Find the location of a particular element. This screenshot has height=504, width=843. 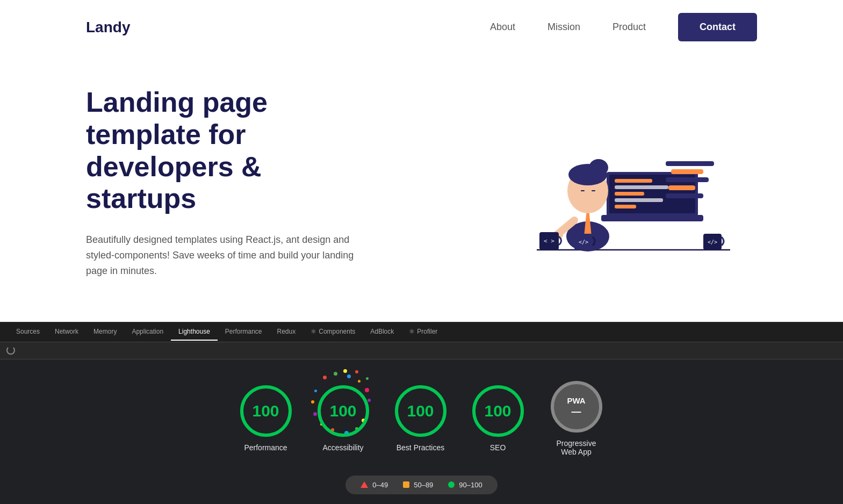

hero-left: Landing page template for developers & s… is located at coordinates (226, 183).